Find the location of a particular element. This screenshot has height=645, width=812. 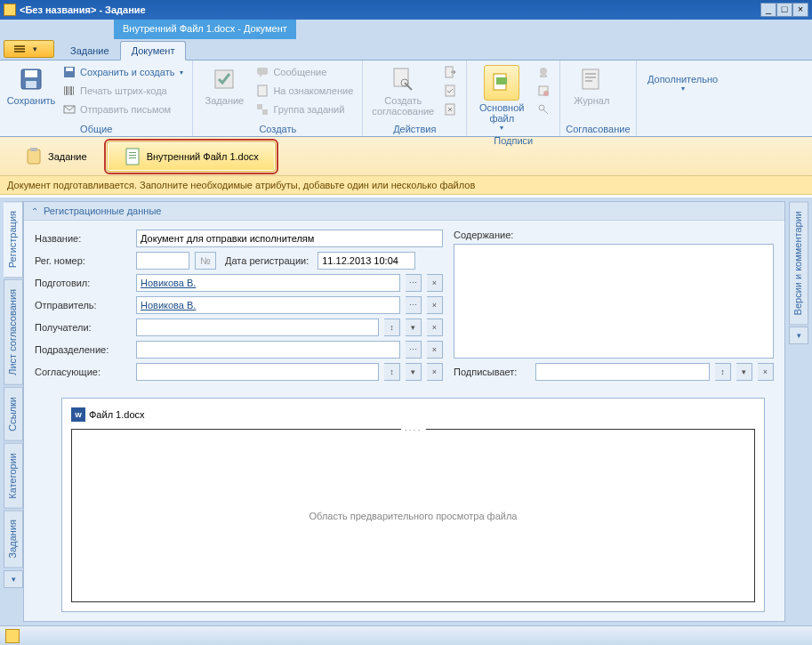

signer-clear-button: × is located at coordinates (766, 372).